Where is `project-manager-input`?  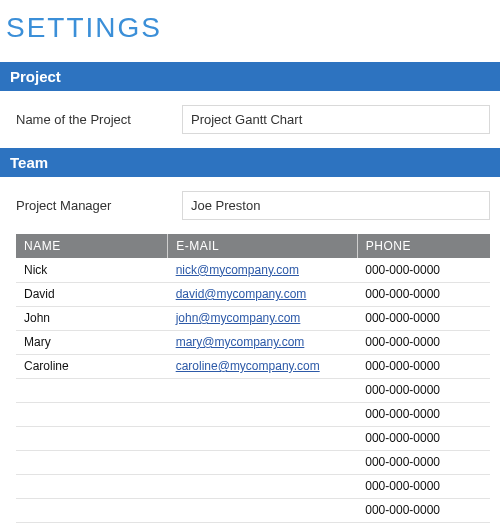
project-manager-input is located at coordinates (336, 206).